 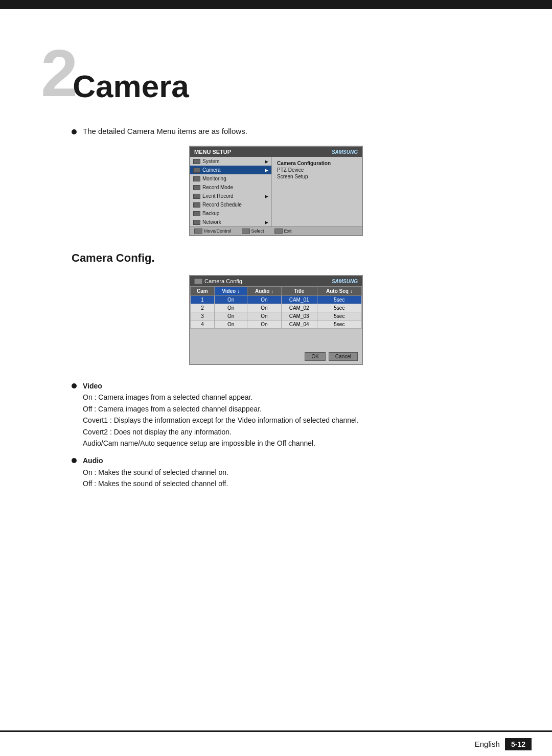 What do you see at coordinates (317, 164) in the screenshot?
I see `sub-item-camera-config: Camera Configuration` at bounding box center [317, 164].